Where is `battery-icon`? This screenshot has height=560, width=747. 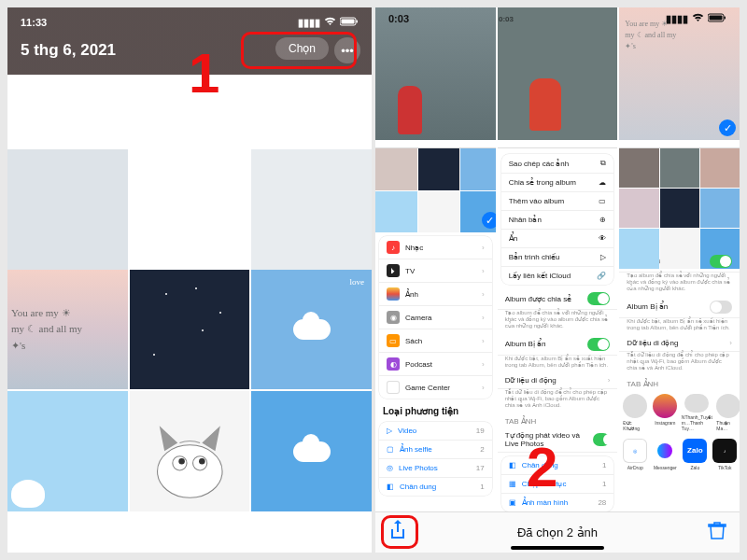
battery-icon is located at coordinates (717, 19).